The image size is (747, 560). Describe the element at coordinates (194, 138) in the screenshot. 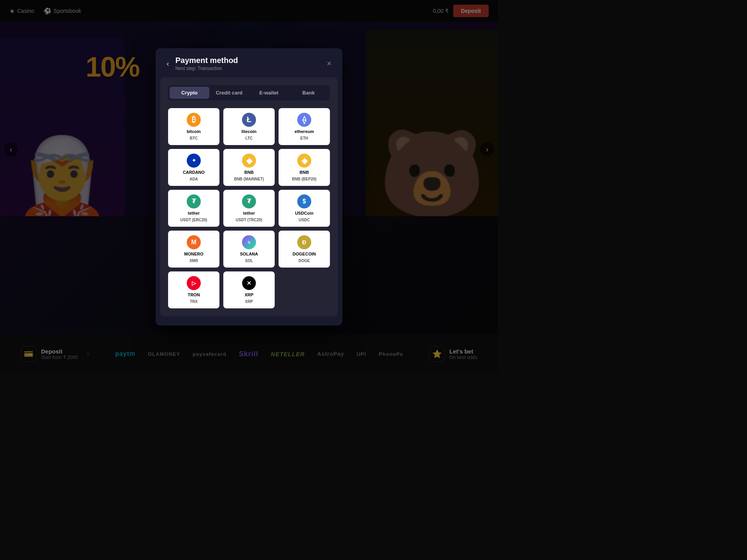

I see `btc-code: BTC` at that location.